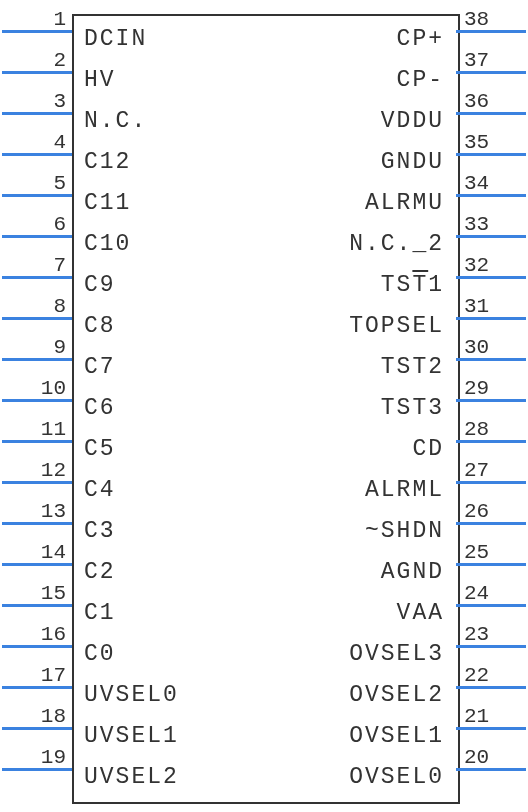  What do you see at coordinates (36, 142) in the screenshot?
I see `pin-number: 4` at bounding box center [36, 142].